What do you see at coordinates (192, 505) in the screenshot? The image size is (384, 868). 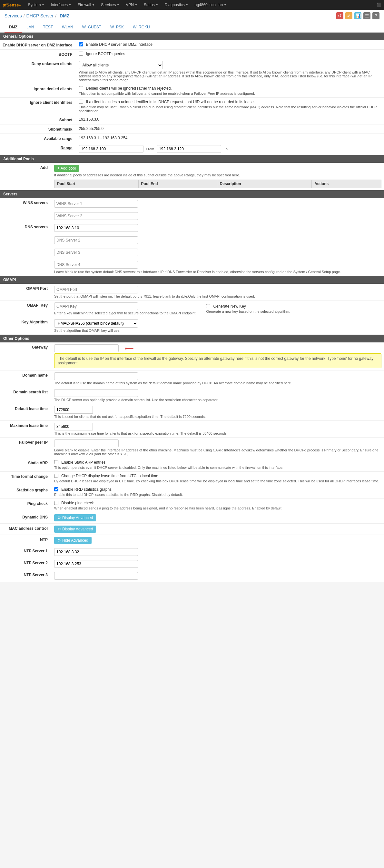 I see `ping-check-row: Ping check Disable ping check When enabl…` at bounding box center [192, 505].